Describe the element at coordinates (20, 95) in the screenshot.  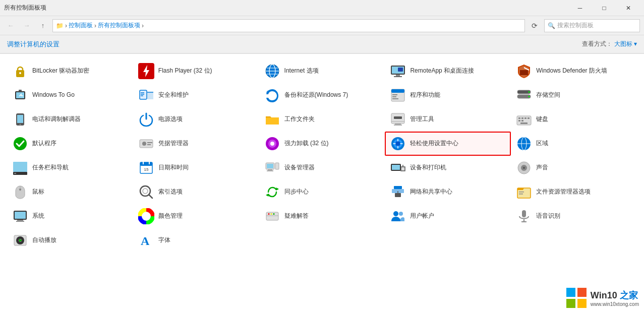
I see `windowstogo-icon` at that location.